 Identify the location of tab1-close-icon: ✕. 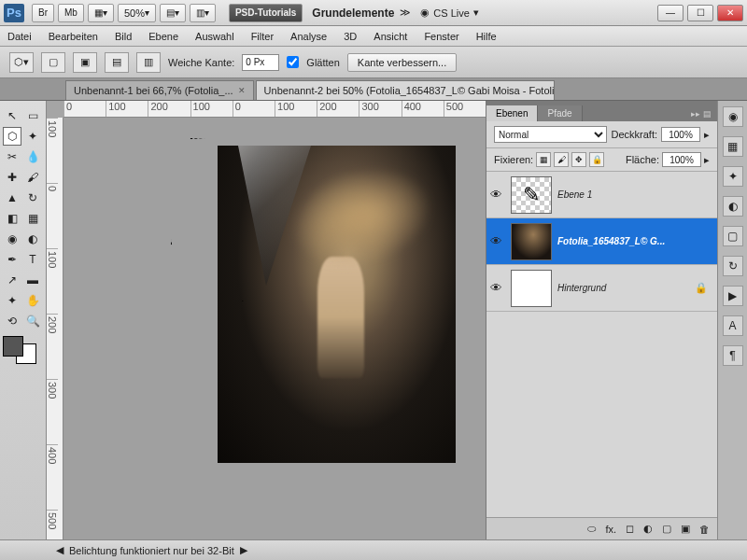
(242, 91).